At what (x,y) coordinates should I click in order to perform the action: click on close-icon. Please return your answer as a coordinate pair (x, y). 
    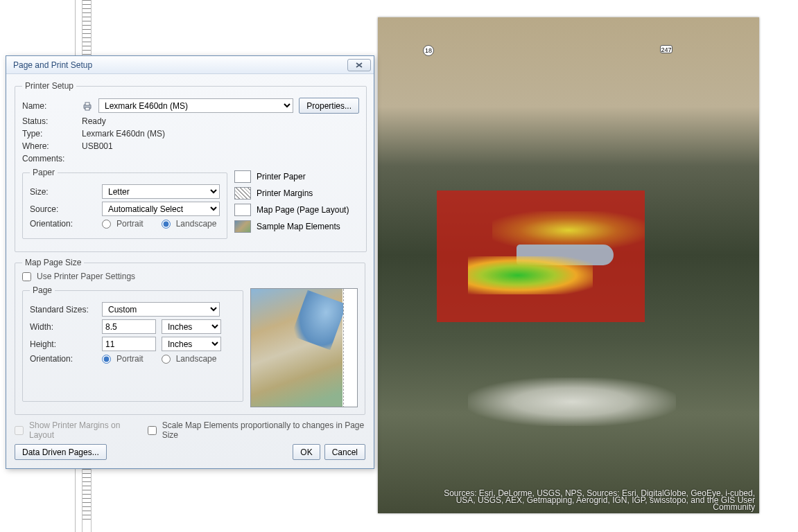
    Looking at the image, I should click on (359, 65).